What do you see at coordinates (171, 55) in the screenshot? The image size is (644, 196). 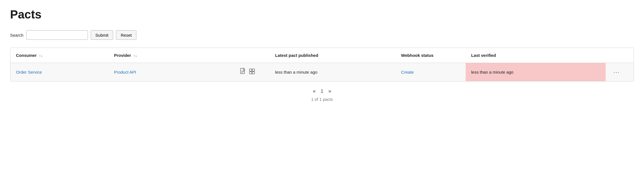 I see `col-header-provider: Provider ↑↓` at bounding box center [171, 55].